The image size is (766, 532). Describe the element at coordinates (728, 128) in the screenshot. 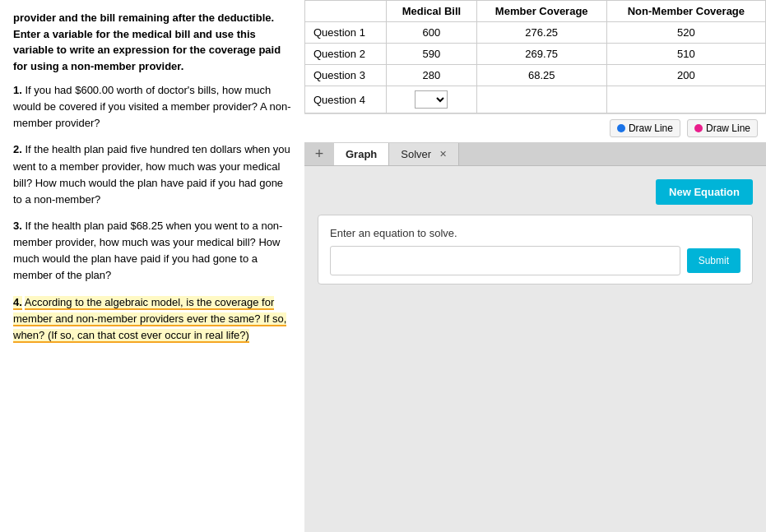

I see `draw-line-label-2: Draw Line` at that location.